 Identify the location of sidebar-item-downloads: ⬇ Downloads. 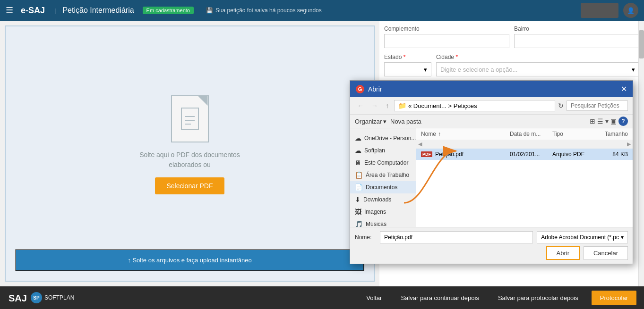
(383, 200).